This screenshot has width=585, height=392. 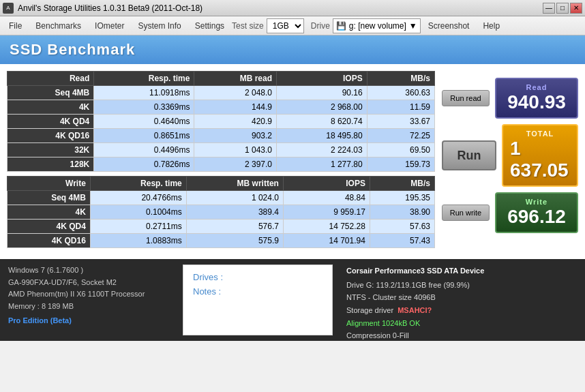 What do you see at coordinates (322, 150) in the screenshot?
I see `read-cell: 2 224.03` at bounding box center [322, 150].